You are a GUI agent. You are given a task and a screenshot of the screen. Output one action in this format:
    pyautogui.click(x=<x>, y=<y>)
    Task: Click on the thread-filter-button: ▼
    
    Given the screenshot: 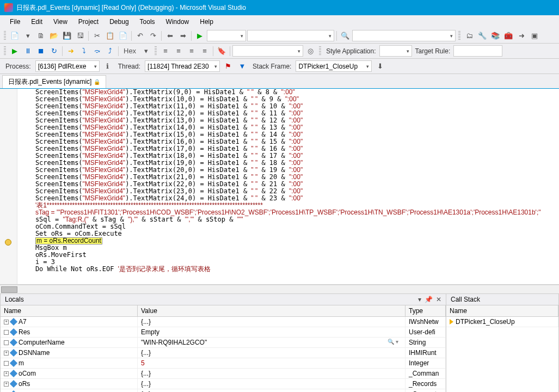 What is the action you would take?
    pyautogui.click(x=242, y=66)
    